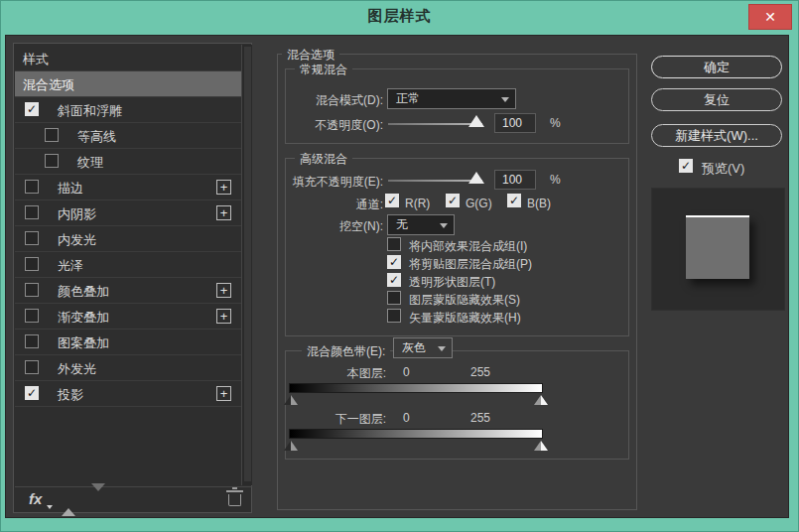 The image size is (799, 532). I want to click on knockout-value: 无, so click(402, 224).